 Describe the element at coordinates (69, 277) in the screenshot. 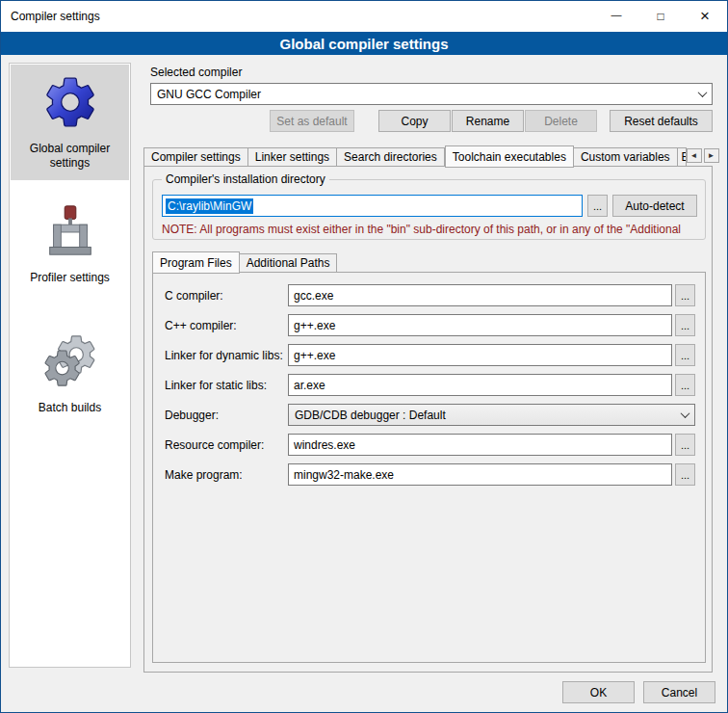

I see `sidebar-item-label: Profiler settings` at that location.